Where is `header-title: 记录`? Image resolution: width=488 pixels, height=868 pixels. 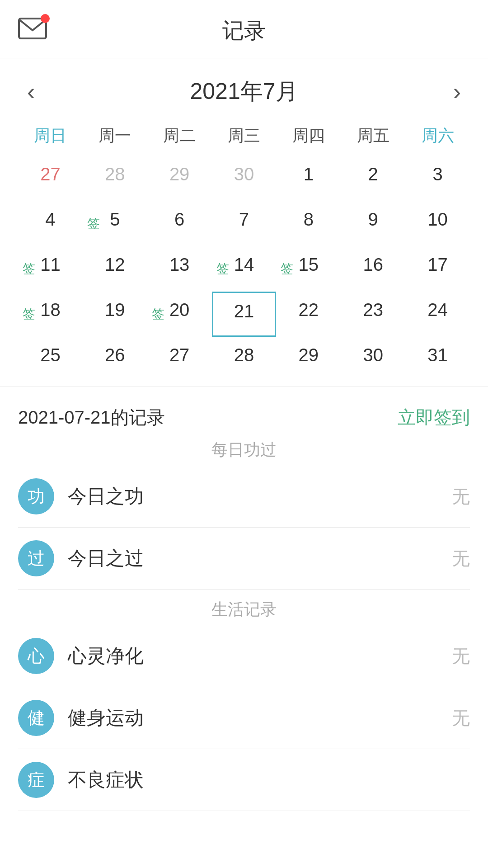 header-title: 记录 is located at coordinates (244, 31).